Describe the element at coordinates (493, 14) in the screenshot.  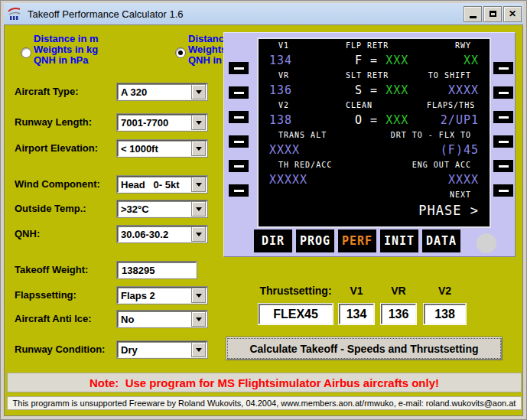
I see `window-controls: ✕` at that location.